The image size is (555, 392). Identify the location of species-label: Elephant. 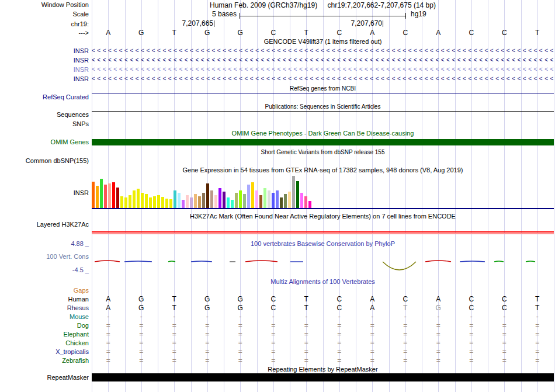
(44, 334).